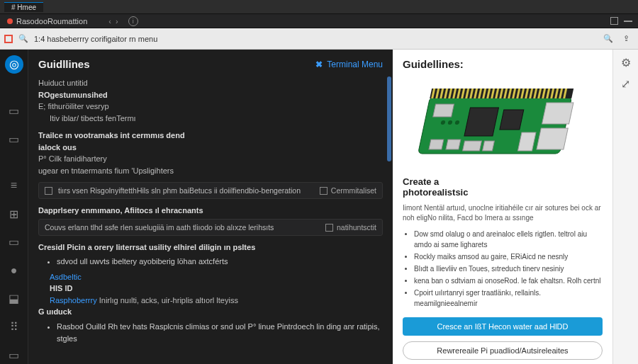  What do you see at coordinates (614, 21) in the screenshot?
I see `maximize-icon` at bounding box center [614, 21].